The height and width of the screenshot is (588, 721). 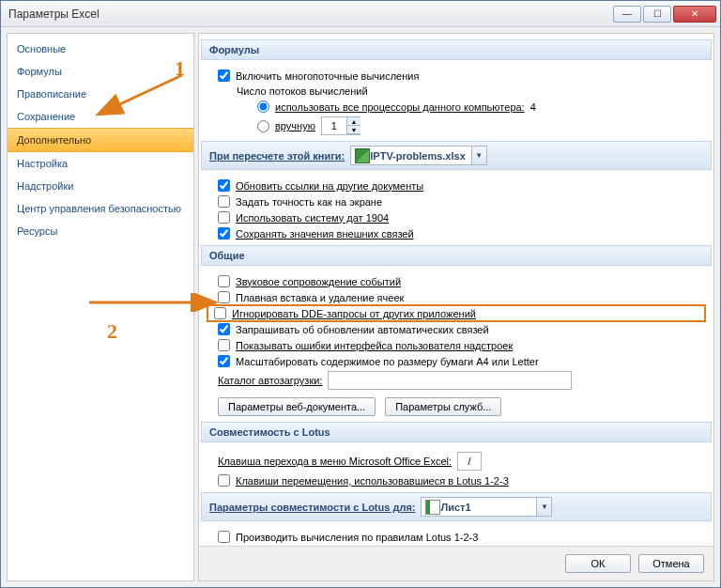 What do you see at coordinates (456, 314) in the screenshot?
I see `dde-option-highlighted: Игнорировать DDE-запросы от других прило…` at bounding box center [456, 314].